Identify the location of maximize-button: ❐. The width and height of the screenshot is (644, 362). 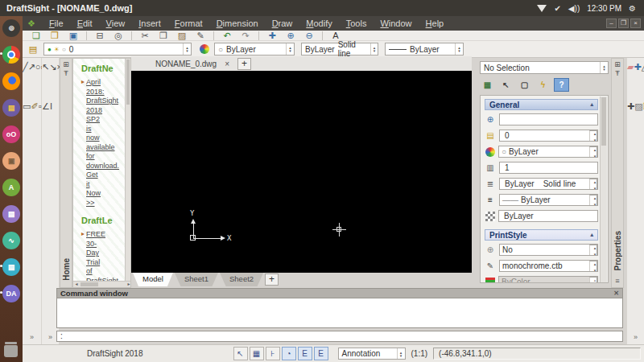
(623, 23).